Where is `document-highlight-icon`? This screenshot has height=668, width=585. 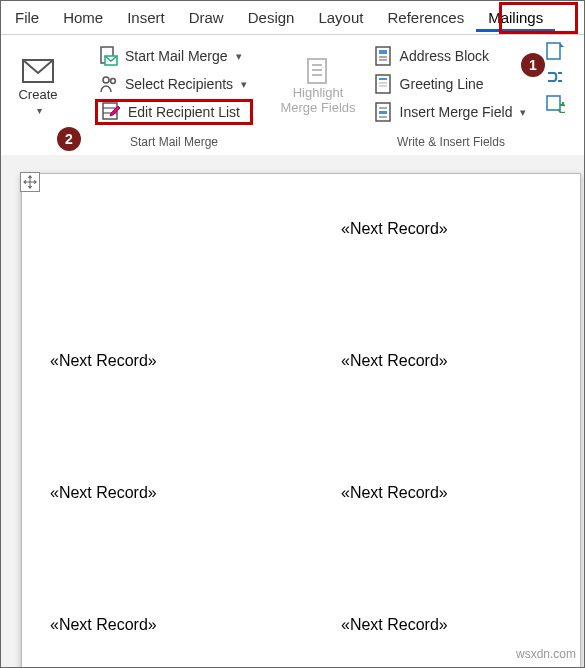 document-highlight-icon is located at coordinates (318, 69).